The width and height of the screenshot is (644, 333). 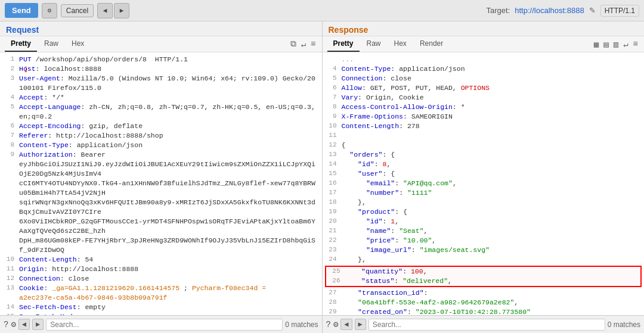 What do you see at coordinates (161, 112) in the screenshot?
I see `request-line-5: 5 Accept-Language: zh-CN, zh;q=0.8, zh-T…` at bounding box center [161, 112].